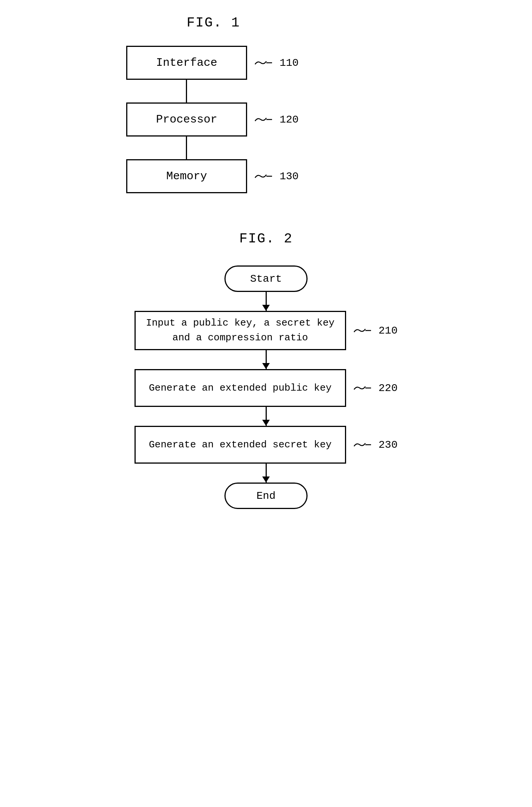 The height and width of the screenshot is (807, 532). Describe the element at coordinates (266, 104) in the screenshot. I see `fig1-container: FIG. 1 Interface 110 Processor` at that location.